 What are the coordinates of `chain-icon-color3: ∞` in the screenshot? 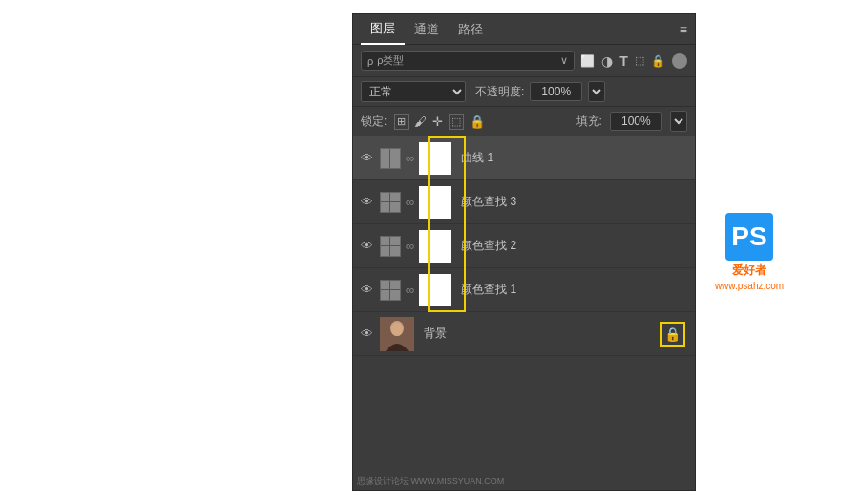 It's located at (410, 202).